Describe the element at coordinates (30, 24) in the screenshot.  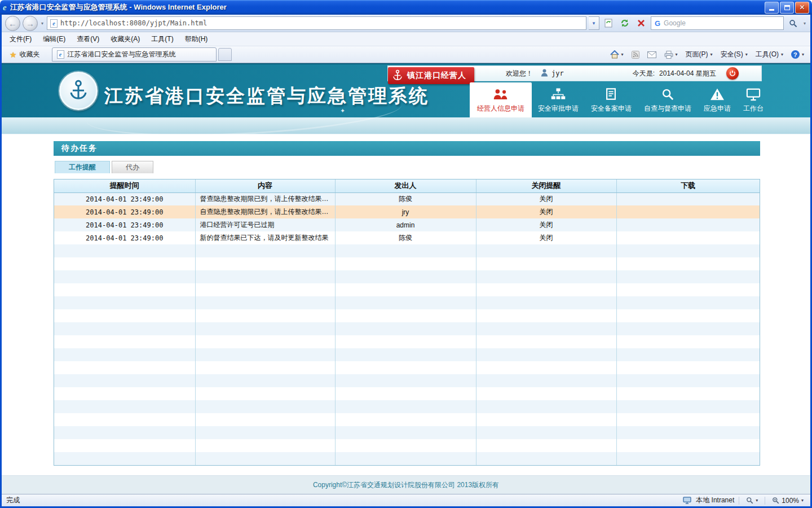
I see `forward-icon: →` at that location.